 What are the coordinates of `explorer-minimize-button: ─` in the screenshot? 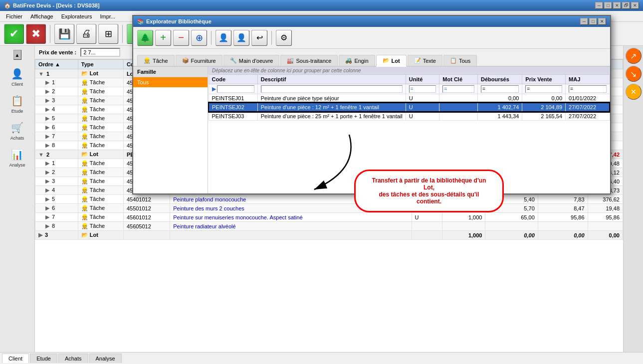 It's located at (584, 21).